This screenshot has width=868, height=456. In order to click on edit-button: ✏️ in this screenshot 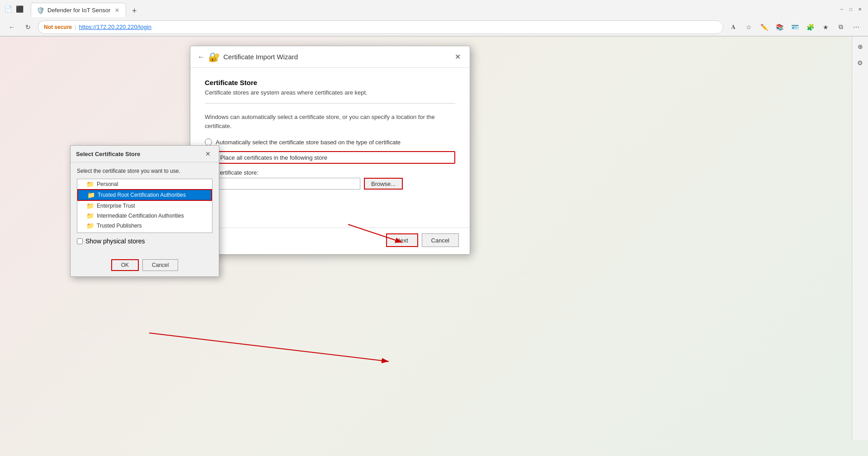, I will do `click(764, 27)`.